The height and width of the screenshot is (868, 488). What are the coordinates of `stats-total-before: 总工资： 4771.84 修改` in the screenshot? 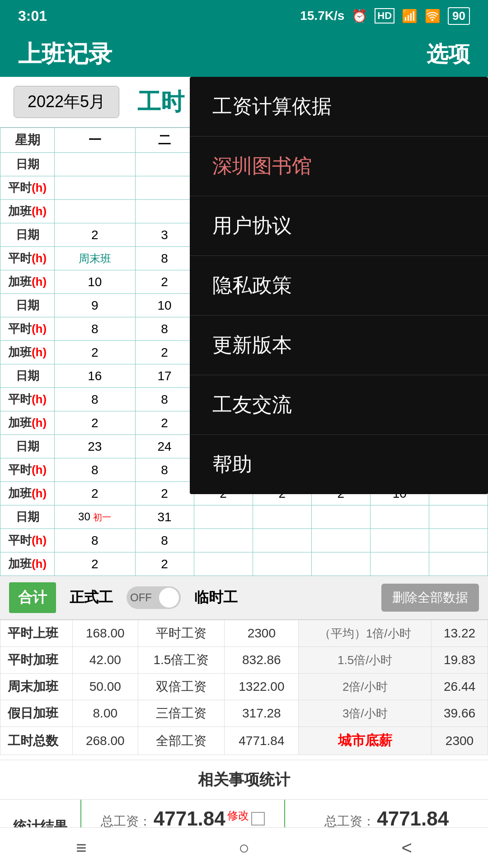 It's located at (183, 819).